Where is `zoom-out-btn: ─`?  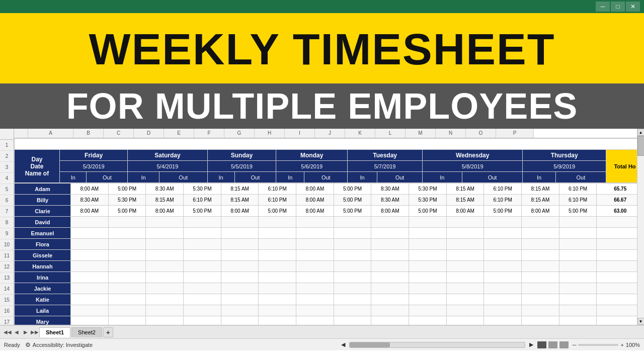
zoom-out-btn: ─ is located at coordinates (575, 345).